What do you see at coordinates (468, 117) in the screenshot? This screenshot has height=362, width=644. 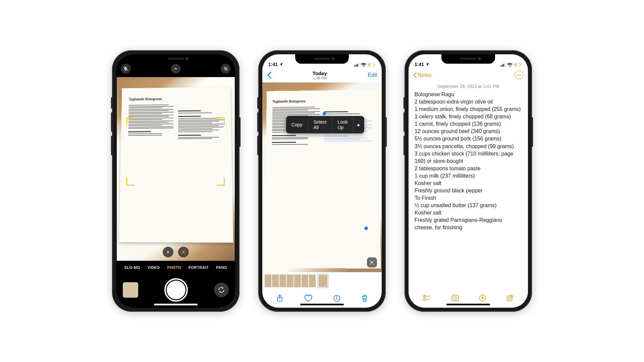 I see `note-line: 1 celery stalk, finely chopped (68 grams…` at bounding box center [468, 117].